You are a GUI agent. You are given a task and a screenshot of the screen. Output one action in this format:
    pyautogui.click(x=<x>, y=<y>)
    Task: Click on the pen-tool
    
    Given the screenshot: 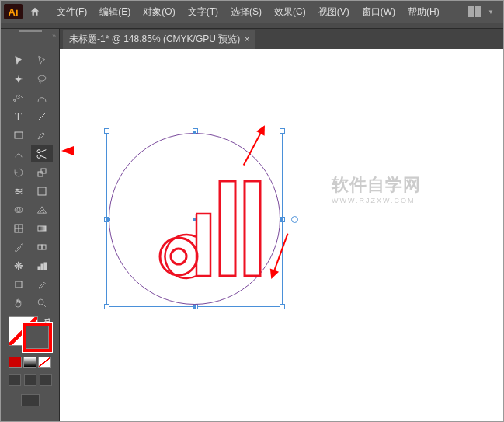 What is the action you would take?
    pyautogui.click(x=19, y=98)
    